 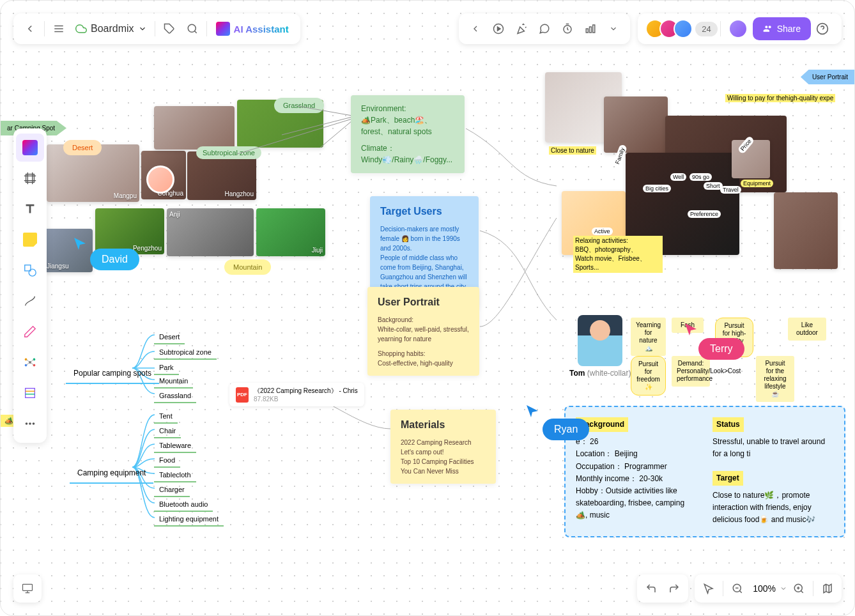 I want to click on mindmap-leaf: Grassland, so click(x=175, y=396).